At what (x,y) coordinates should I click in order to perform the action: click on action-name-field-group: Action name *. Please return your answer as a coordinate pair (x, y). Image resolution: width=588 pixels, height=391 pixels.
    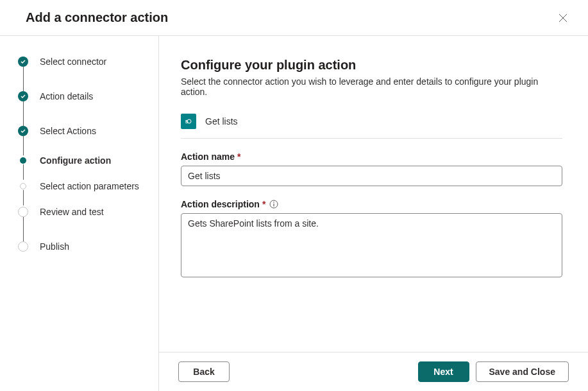
    Looking at the image, I should click on (372, 169).